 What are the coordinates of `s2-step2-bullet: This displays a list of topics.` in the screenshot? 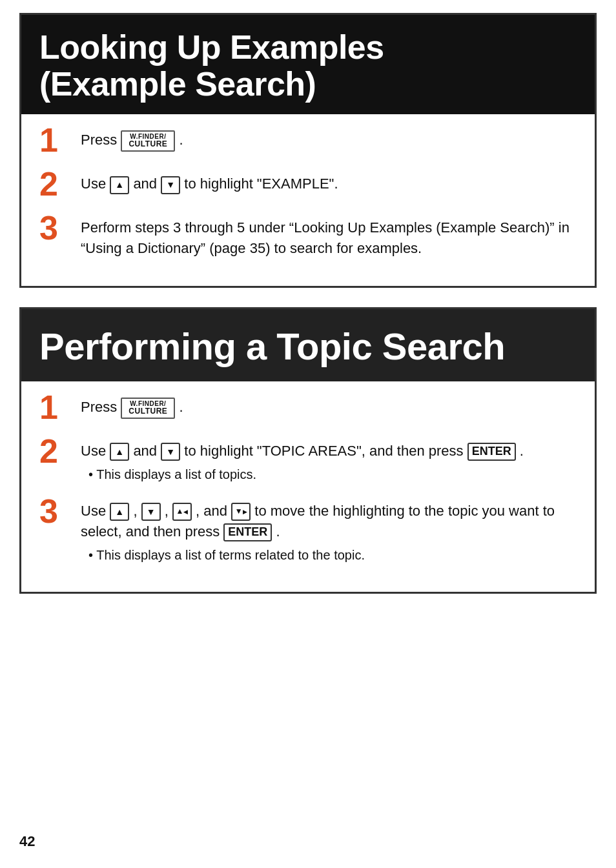 It's located at (302, 475).